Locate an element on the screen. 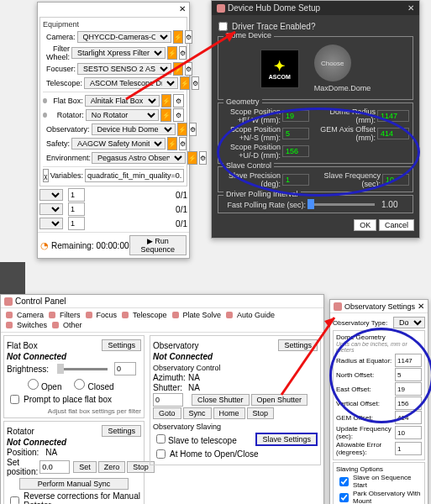 Image resolution: width=431 pixels, height=504 pixels. eq-select: No Rotator is located at coordinates (123, 115).